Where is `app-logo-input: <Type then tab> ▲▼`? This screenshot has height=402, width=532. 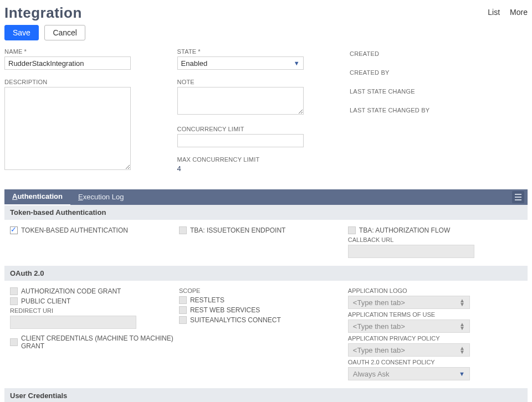
app-logo-input: <Type then tab> ▲▼ is located at coordinates (409, 302).